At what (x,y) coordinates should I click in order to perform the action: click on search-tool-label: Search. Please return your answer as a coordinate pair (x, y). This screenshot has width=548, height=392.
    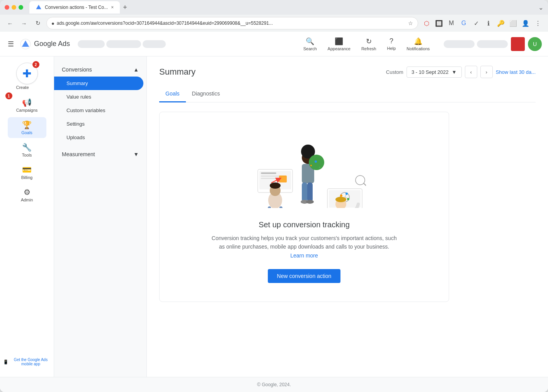
    Looking at the image, I should click on (310, 49).